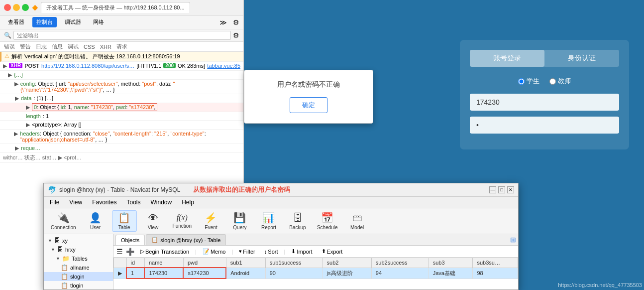 Image resolution: width=644 pixels, height=290 pixels. What do you see at coordinates (451, 273) in the screenshot?
I see `cell-sub3: Java基础` at bounding box center [451, 273].